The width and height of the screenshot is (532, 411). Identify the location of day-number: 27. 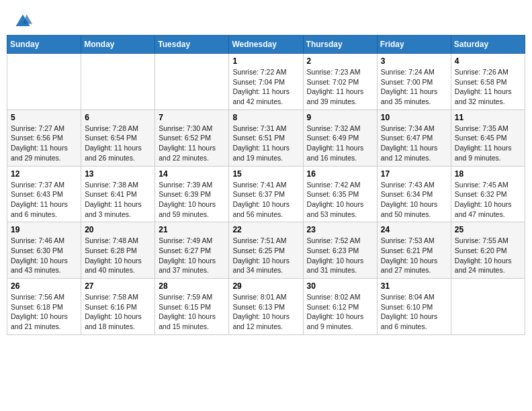
(118, 286).